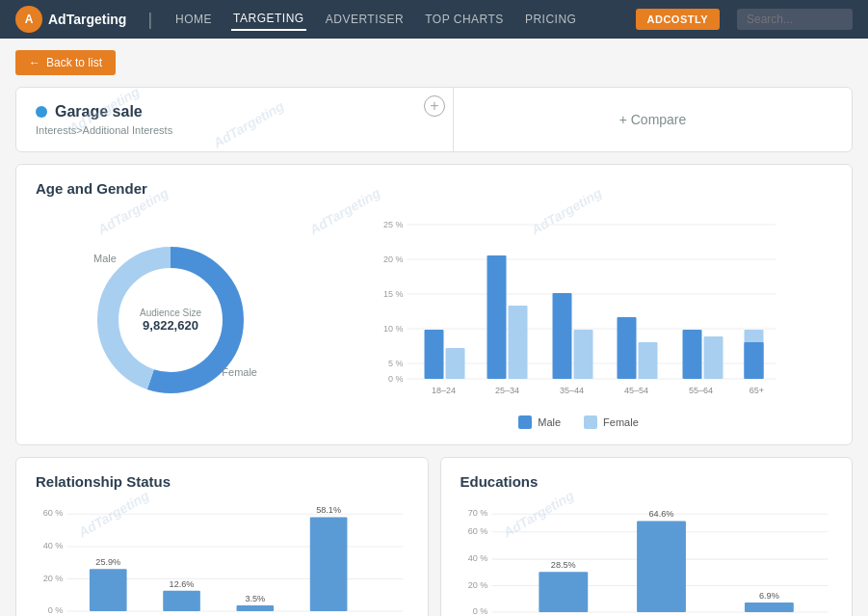  I want to click on svg-text: 18–24, so click(443, 390).